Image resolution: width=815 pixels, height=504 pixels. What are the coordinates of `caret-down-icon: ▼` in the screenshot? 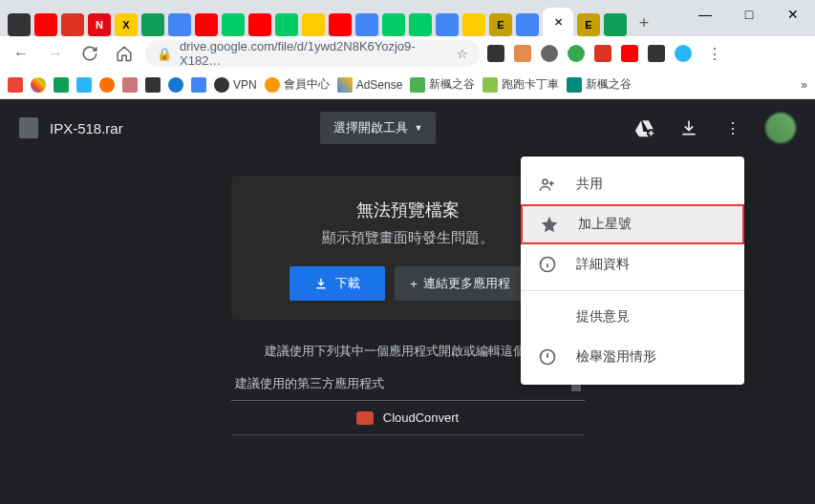 It's located at (418, 128).